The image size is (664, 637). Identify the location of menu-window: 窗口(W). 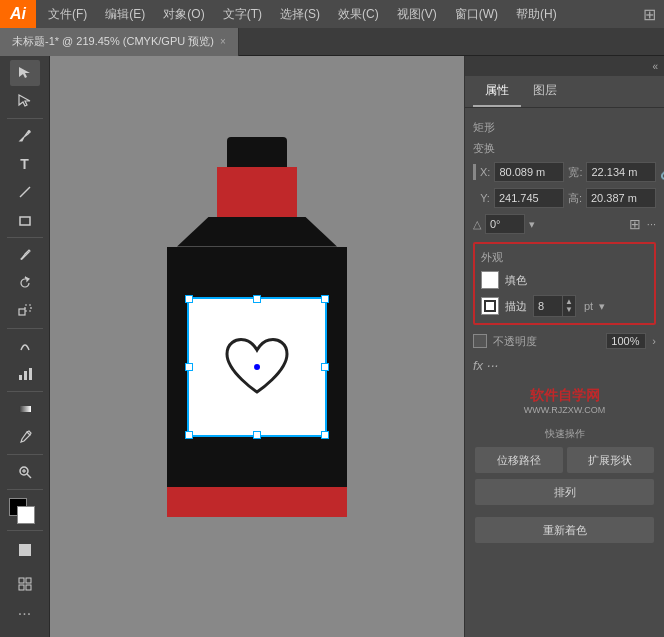
(476, 14).